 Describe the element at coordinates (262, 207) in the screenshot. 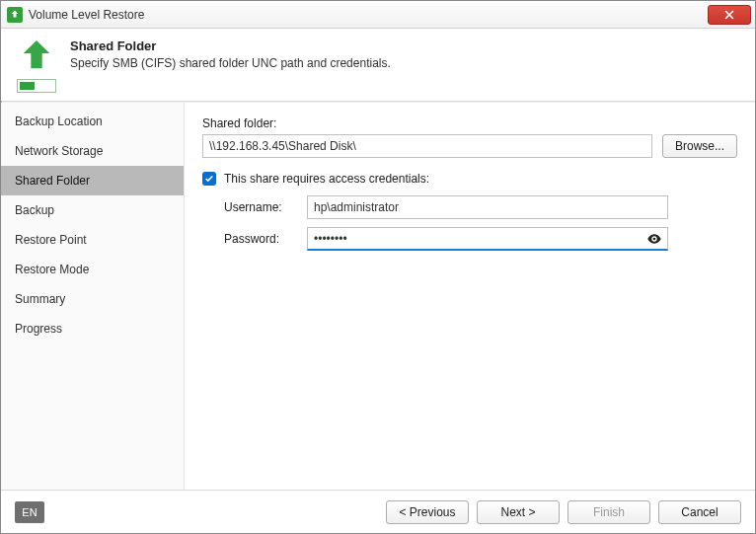

I see `username-label: Username:` at that location.